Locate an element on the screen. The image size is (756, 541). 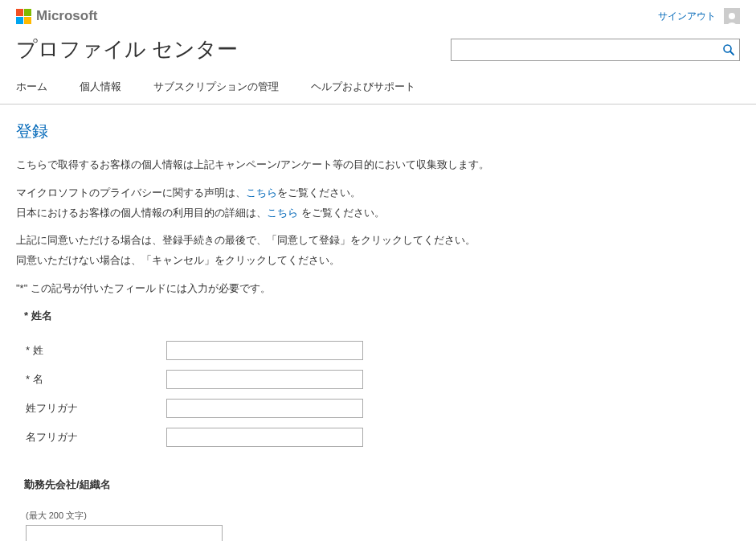
privacy-link: こちら is located at coordinates (262, 193).